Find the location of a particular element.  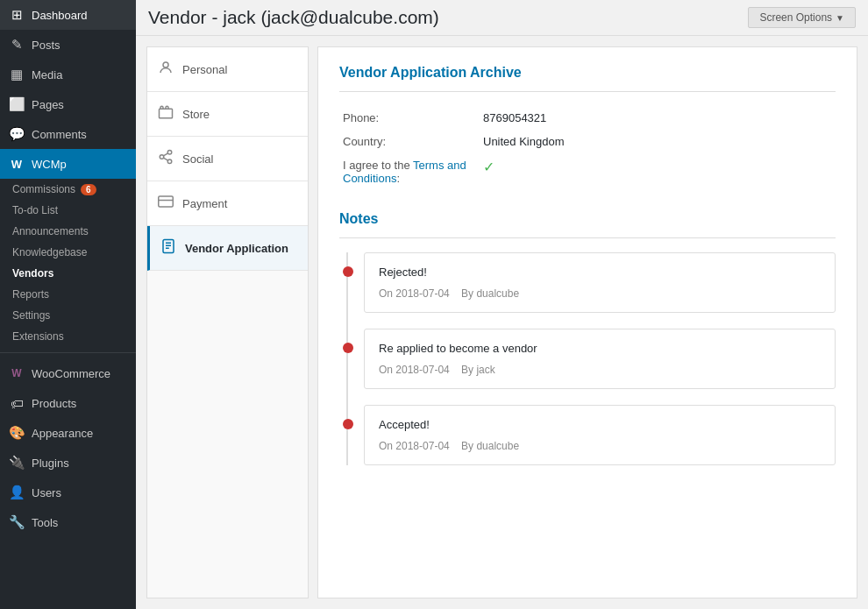

sidebar-item-label: Media is located at coordinates (47, 75).